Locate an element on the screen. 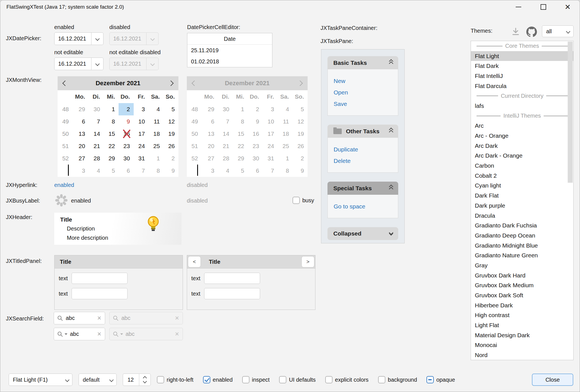  taskpane-header: Collapsed is located at coordinates (363, 234).